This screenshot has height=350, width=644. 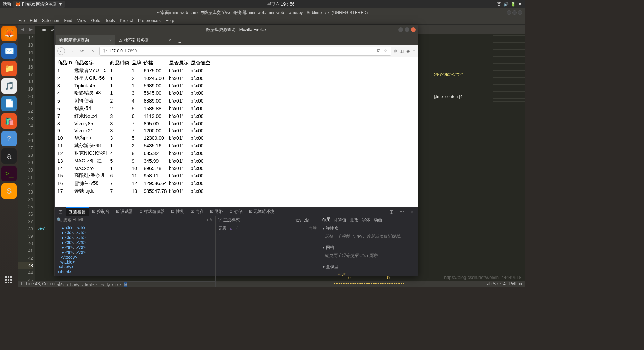 I want to click on menu-help: Help, so click(x=170, y=21).